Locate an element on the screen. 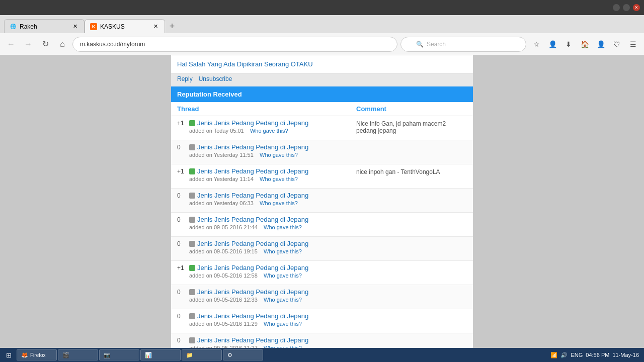  rep-date: added on 09-05-2016 12:58 is located at coordinates (223, 276).